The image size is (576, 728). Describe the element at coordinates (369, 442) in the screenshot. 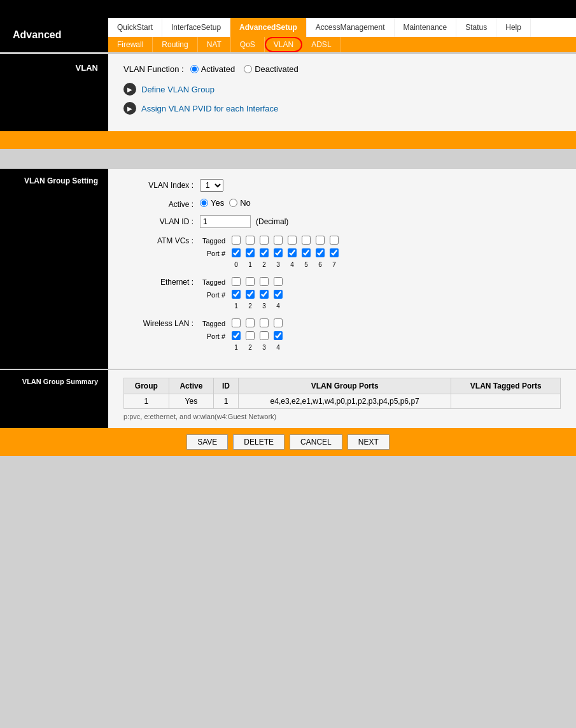

I see `next-button: NEXT` at that location.